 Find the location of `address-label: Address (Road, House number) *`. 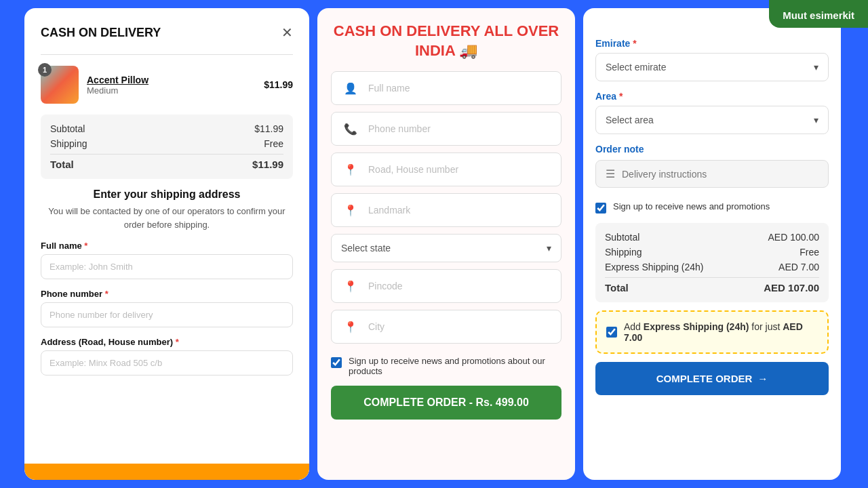

address-label: Address (Road, House number) * is located at coordinates (167, 342).